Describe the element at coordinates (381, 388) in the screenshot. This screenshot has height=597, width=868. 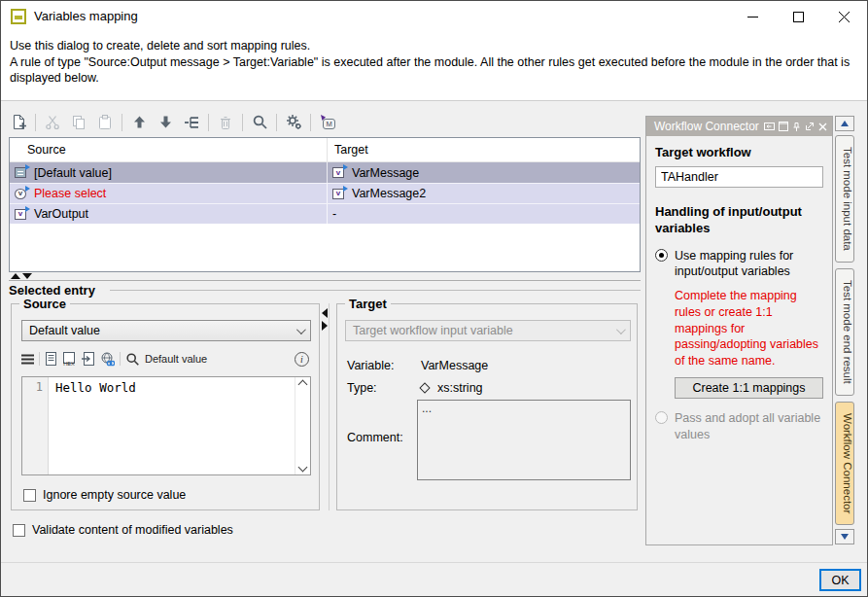
I see `type-label: Type:` at that location.